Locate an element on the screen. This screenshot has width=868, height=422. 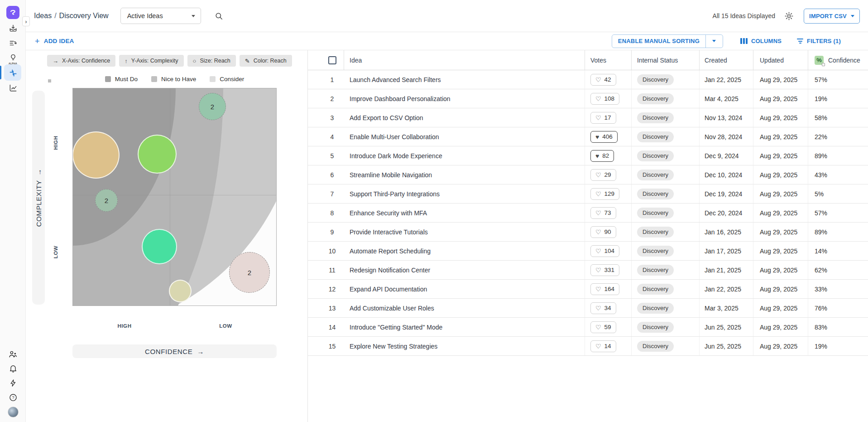
axis-chip: ↑Y-Axis: Complexity is located at coordinates (151, 61).